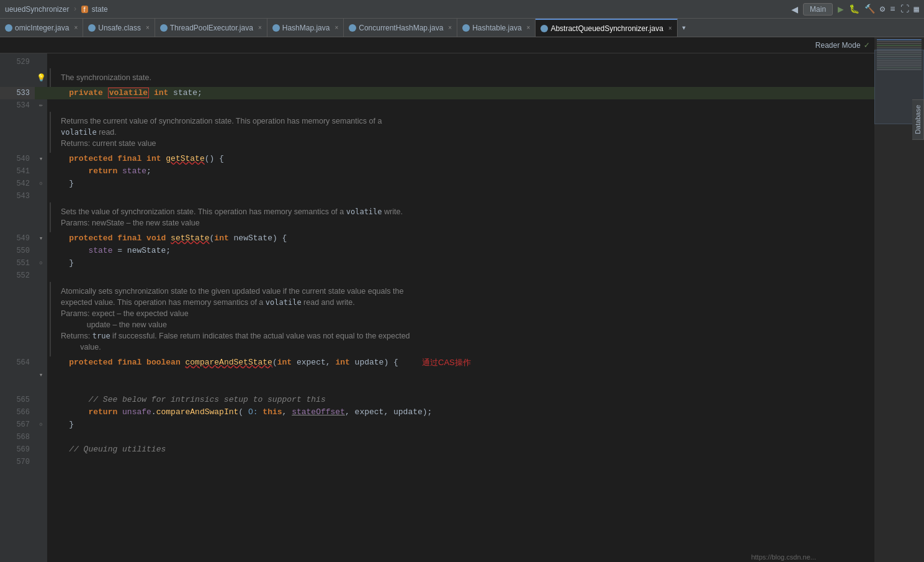  What do you see at coordinates (37, 9) in the screenshot?
I see `breadcrumb-synchronizer: ueuedSynchronizer` at bounding box center [37, 9].